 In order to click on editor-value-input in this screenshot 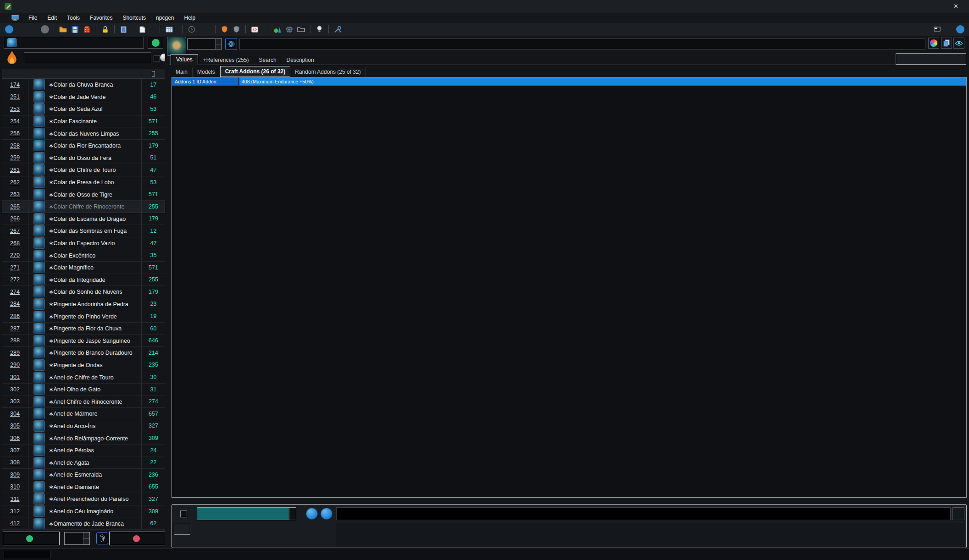, I will do `click(243, 514)`.